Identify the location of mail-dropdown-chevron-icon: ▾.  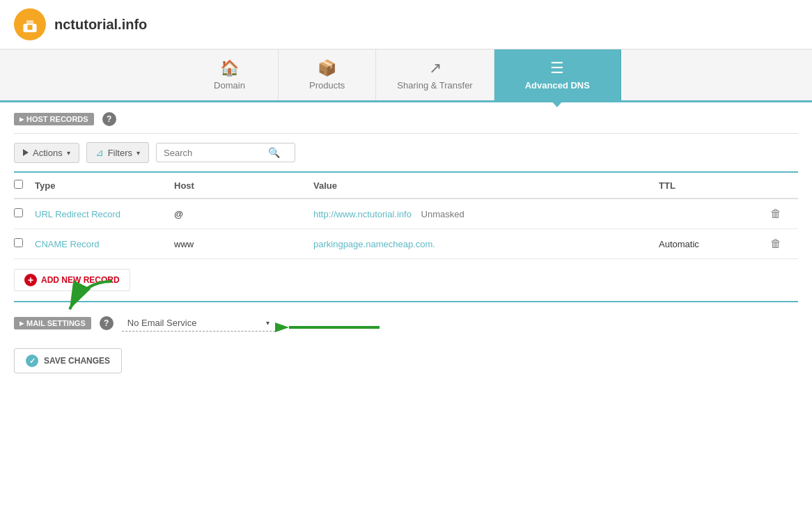
(267, 323).